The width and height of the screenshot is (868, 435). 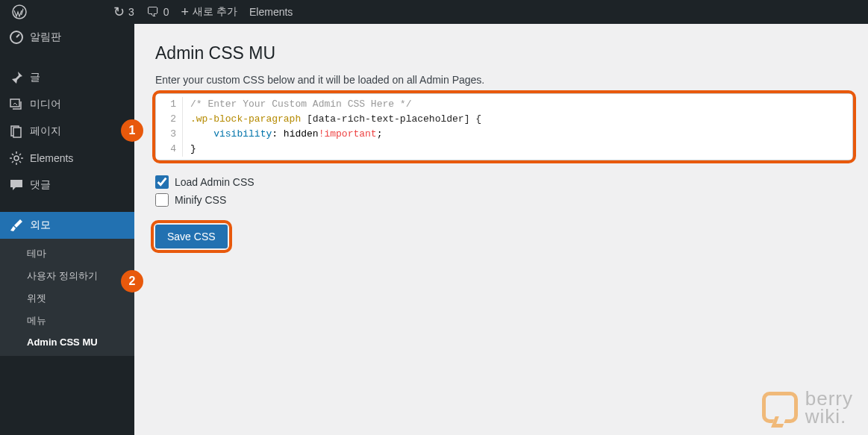 I want to click on brush-icon, so click(x=16, y=225).